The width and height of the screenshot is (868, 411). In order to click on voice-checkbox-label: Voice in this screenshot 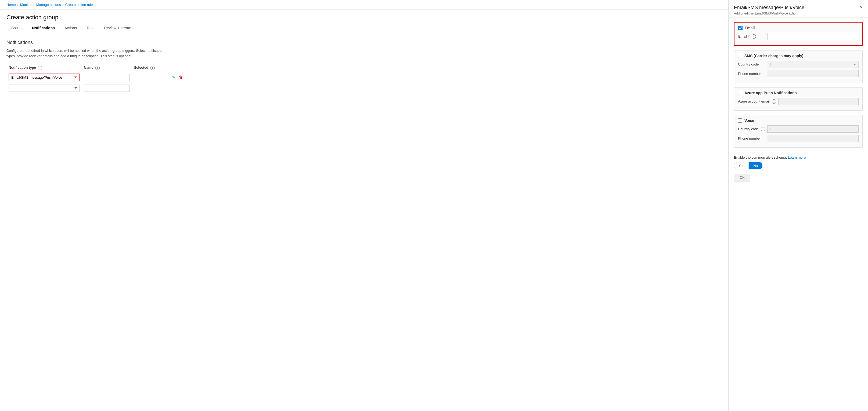, I will do `click(749, 121)`.